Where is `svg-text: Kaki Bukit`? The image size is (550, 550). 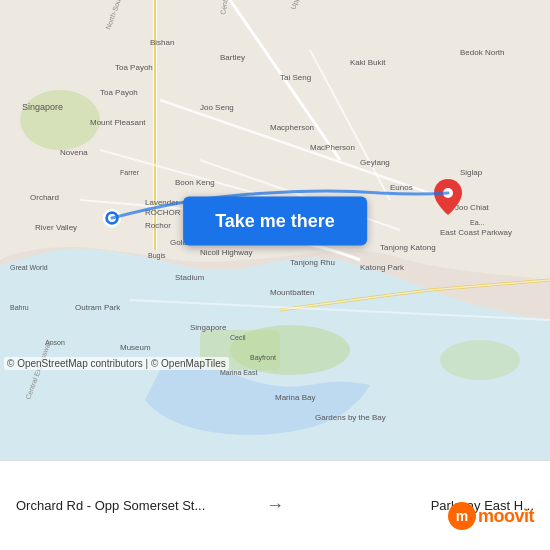 svg-text: Kaki Bukit is located at coordinates (368, 62).